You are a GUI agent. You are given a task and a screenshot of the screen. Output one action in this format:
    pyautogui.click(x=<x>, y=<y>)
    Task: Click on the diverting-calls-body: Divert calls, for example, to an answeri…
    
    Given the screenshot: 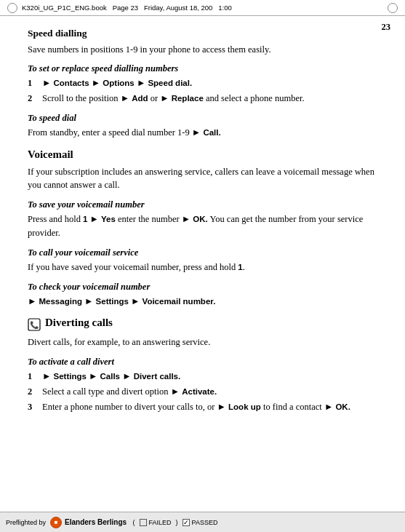 What is the action you would take?
    pyautogui.click(x=202, y=342)
    